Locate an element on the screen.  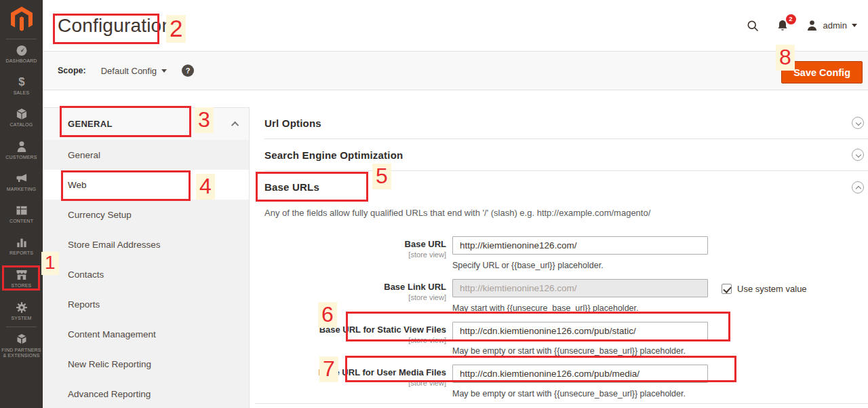
section-url-options: Url Options is located at coordinates (566, 124).